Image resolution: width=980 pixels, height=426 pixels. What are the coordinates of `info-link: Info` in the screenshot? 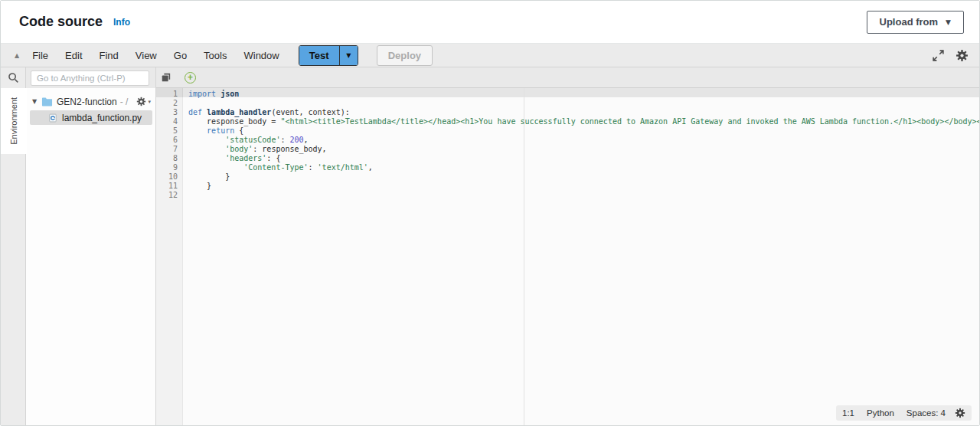 It's located at (122, 22).